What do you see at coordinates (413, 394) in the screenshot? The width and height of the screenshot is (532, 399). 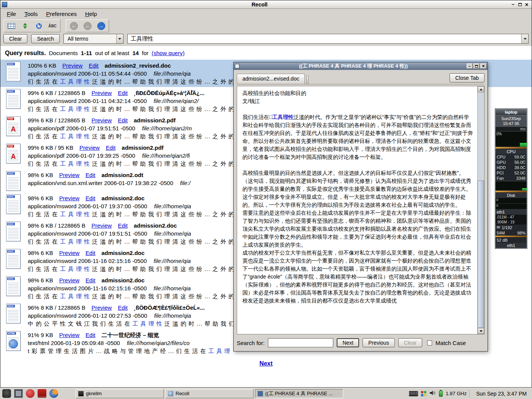 I see `keyboard-icon` at bounding box center [413, 394].